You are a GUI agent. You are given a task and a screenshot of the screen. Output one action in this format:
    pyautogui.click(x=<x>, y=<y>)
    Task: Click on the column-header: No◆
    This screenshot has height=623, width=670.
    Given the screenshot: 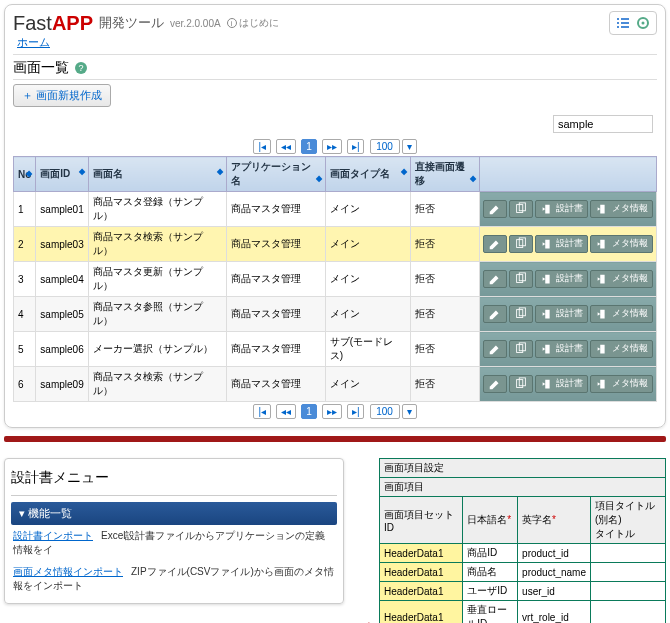 What is the action you would take?
    pyautogui.click(x=25, y=174)
    